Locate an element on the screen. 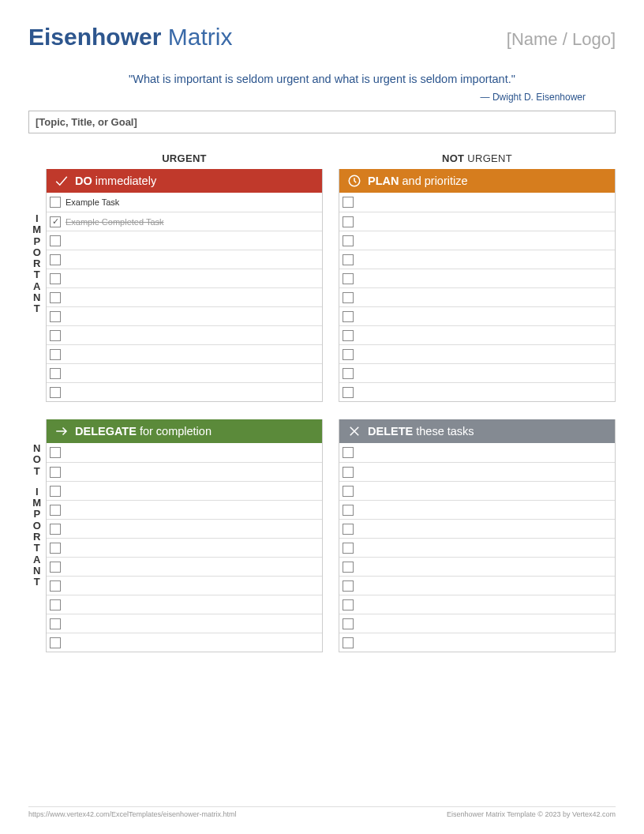 This screenshot has height=834, width=644. quote-text: "What is important is seldom urgent and … is located at coordinates (322, 79).